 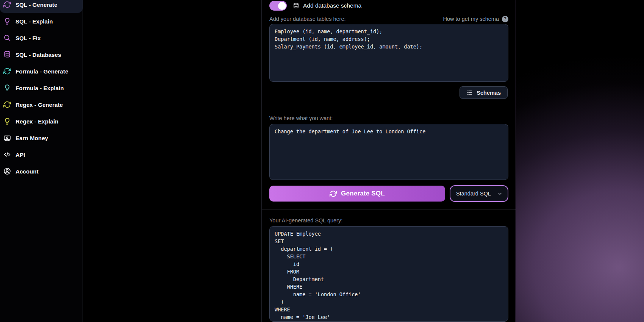 I want to click on sidebar-item-label: Account, so click(x=27, y=171).